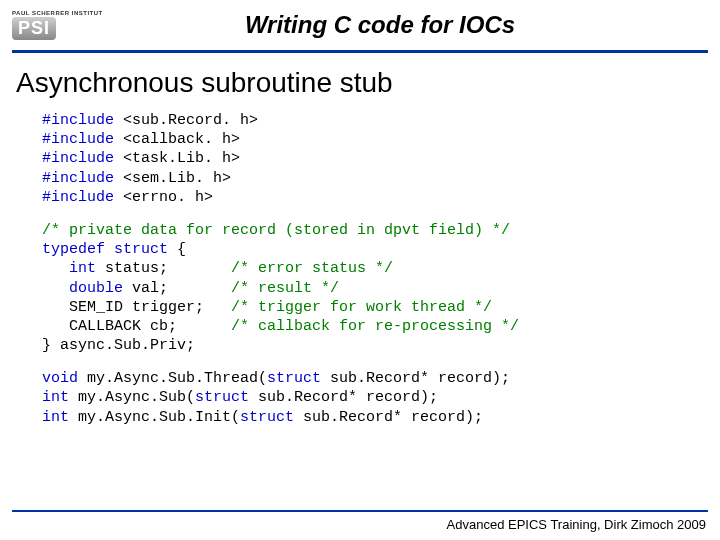 This screenshot has width=720, height=540. I want to click on kw-typedef: typedef struct, so click(105, 250).